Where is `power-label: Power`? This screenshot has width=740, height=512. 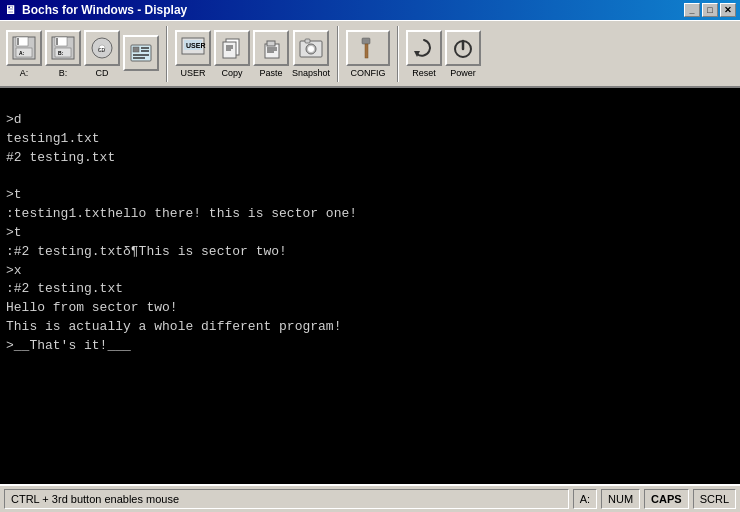
power-label: Power is located at coordinates (463, 73).